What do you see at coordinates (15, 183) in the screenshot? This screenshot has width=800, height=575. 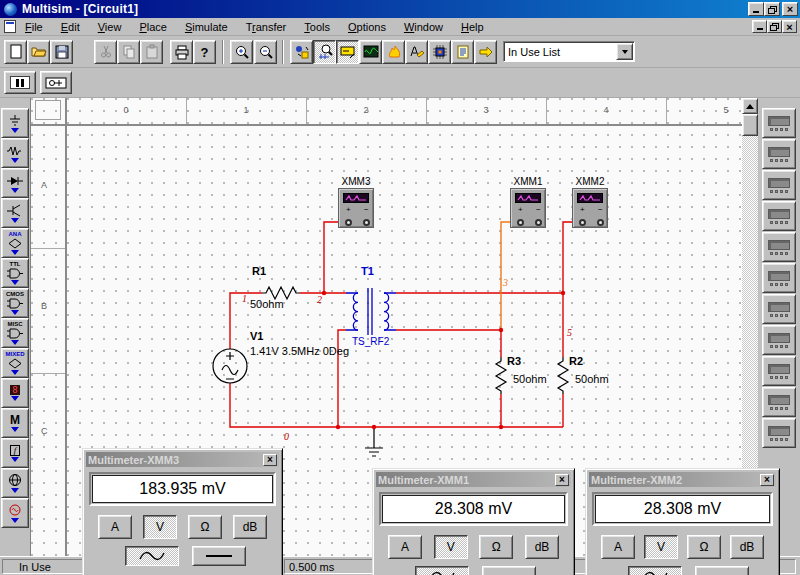 I see `diodes-group-button` at bounding box center [15, 183].